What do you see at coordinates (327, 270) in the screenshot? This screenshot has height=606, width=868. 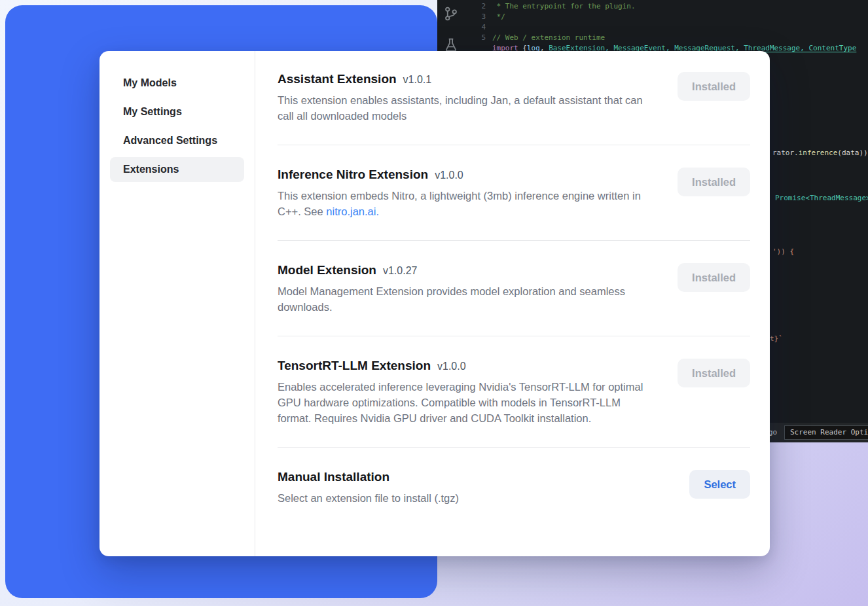 I see `extension-name: Model Extension` at bounding box center [327, 270].